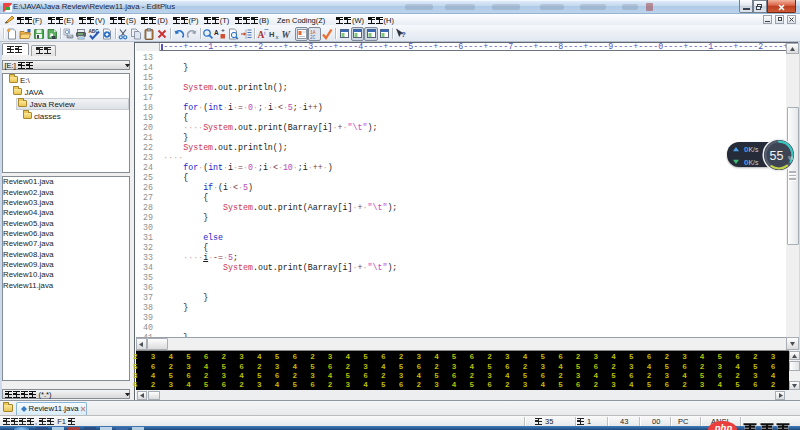  I want to click on svg-text: x, so click(278, 36).